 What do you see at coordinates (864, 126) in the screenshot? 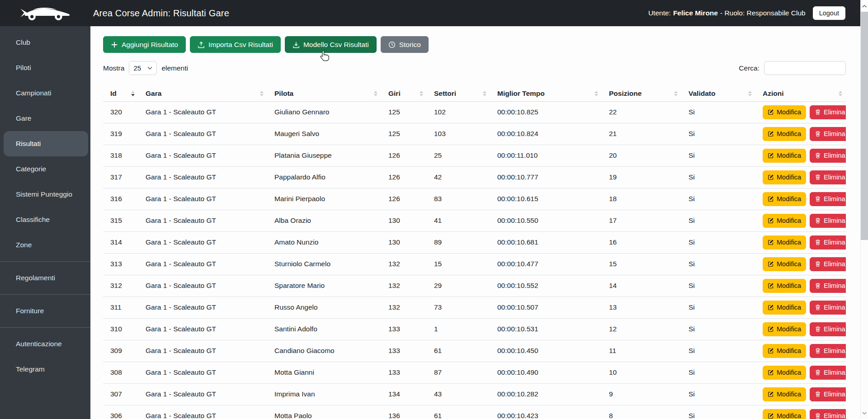
I see `scrollbar-thumb` at bounding box center [864, 126].